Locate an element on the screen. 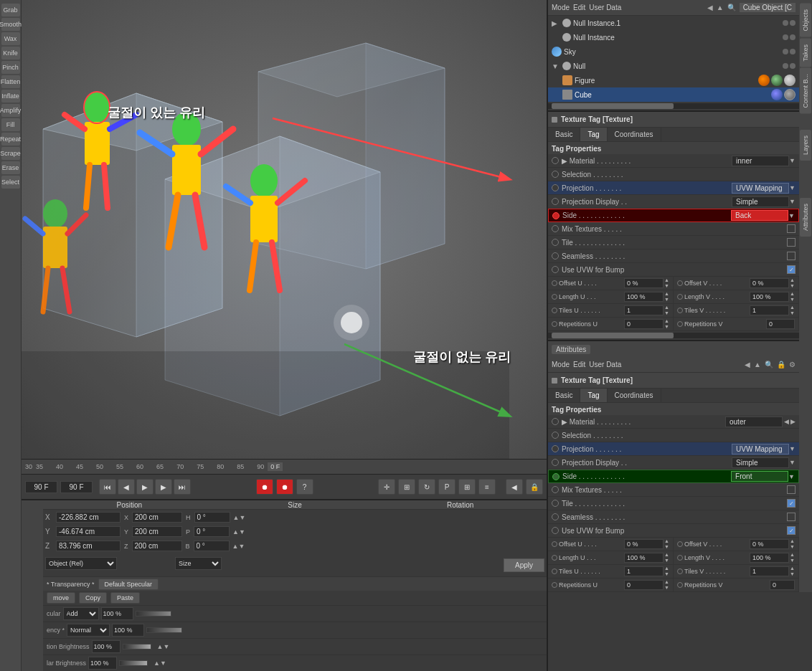 Image resolution: width=812 pixels, height=671 pixels. z-pos-input is located at coordinates (88, 546).